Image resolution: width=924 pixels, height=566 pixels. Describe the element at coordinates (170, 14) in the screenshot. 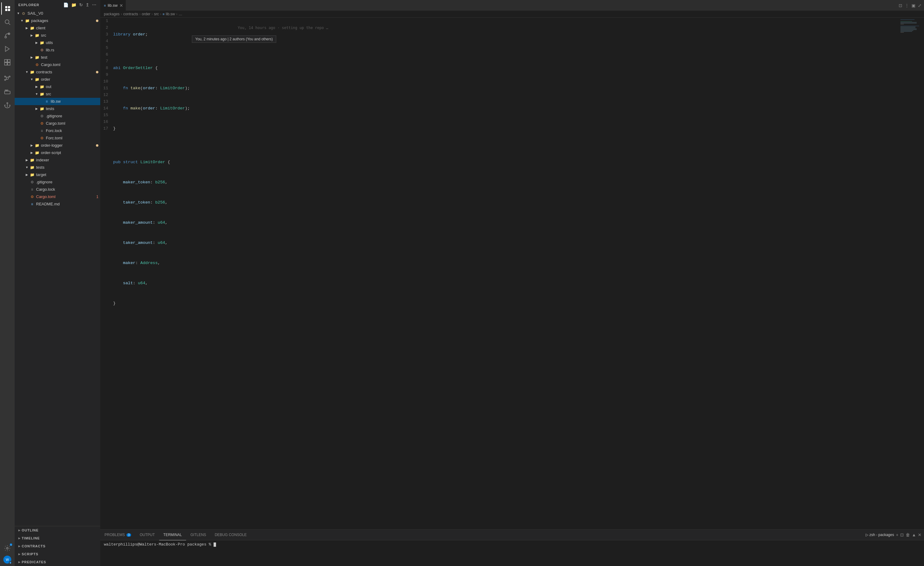

I see `breadcrumb-libsw: lib.sw` at that location.